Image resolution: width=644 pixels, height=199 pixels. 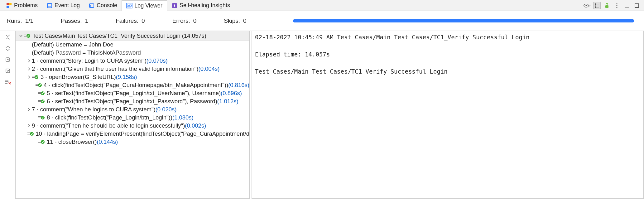 I want to click on tree-row: 4 - click(findTestObject("Page_CuraHomep…, so click(x=132, y=85).